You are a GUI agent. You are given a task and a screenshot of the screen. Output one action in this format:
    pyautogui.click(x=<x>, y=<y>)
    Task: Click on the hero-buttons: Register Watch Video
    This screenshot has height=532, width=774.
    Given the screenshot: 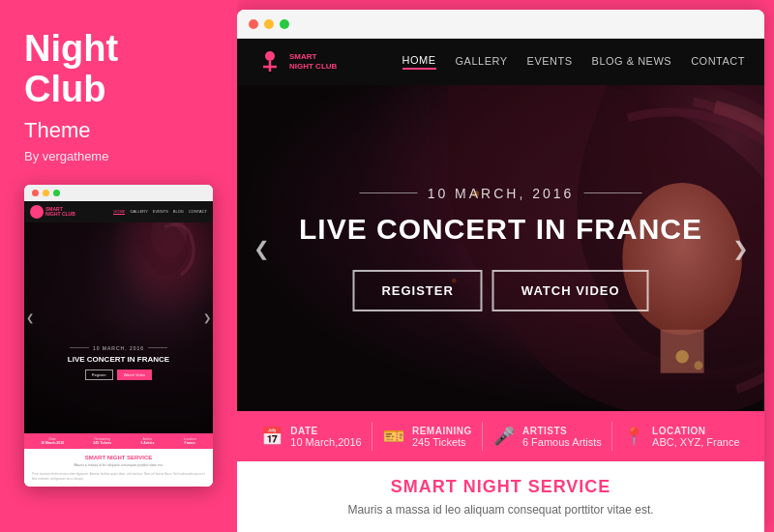 What is the action you would take?
    pyautogui.click(x=501, y=290)
    